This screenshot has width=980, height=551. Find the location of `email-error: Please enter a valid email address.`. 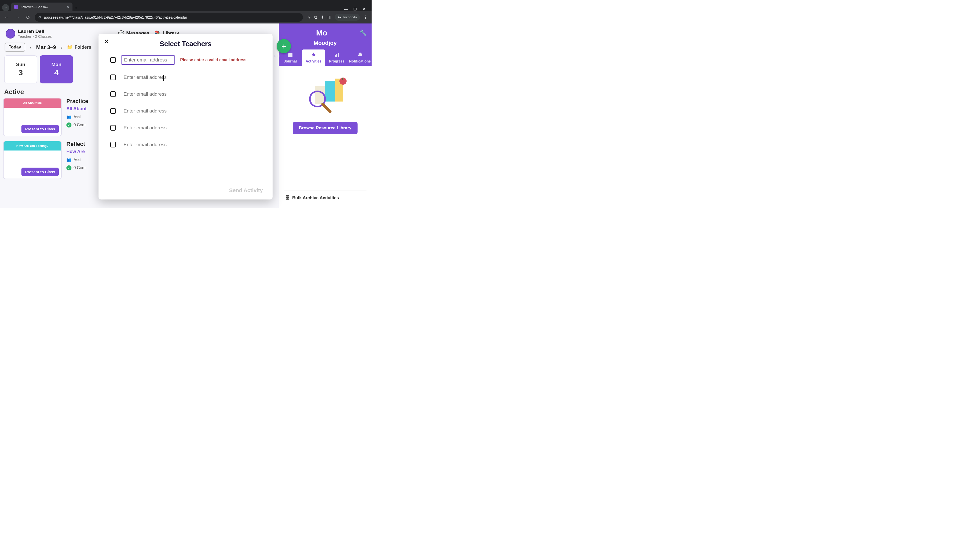

email-error: Please enter a valid email address. is located at coordinates (214, 60).